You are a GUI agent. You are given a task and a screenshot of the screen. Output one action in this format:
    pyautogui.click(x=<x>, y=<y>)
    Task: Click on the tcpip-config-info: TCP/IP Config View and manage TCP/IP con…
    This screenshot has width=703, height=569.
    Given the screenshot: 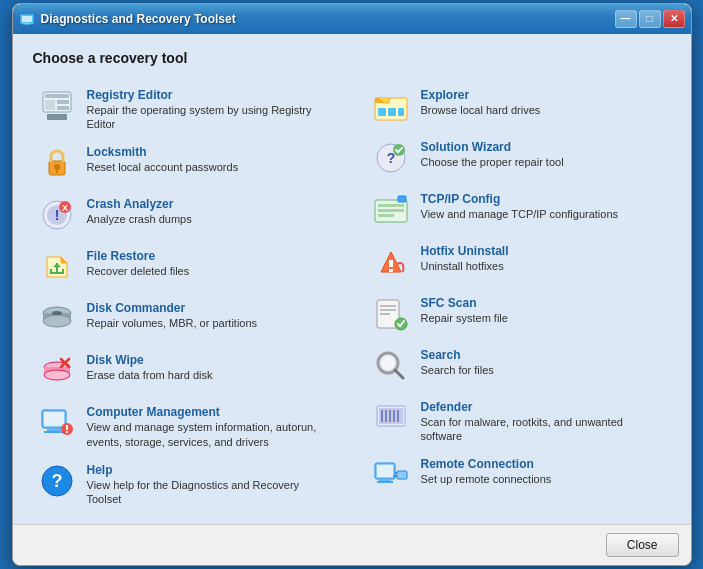 What is the action you would take?
    pyautogui.click(x=544, y=206)
    